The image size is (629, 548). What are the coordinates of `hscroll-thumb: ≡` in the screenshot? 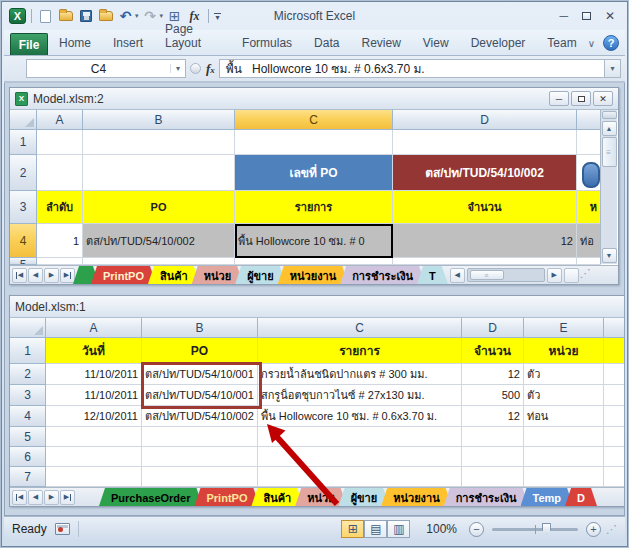 It's located at (487, 275).